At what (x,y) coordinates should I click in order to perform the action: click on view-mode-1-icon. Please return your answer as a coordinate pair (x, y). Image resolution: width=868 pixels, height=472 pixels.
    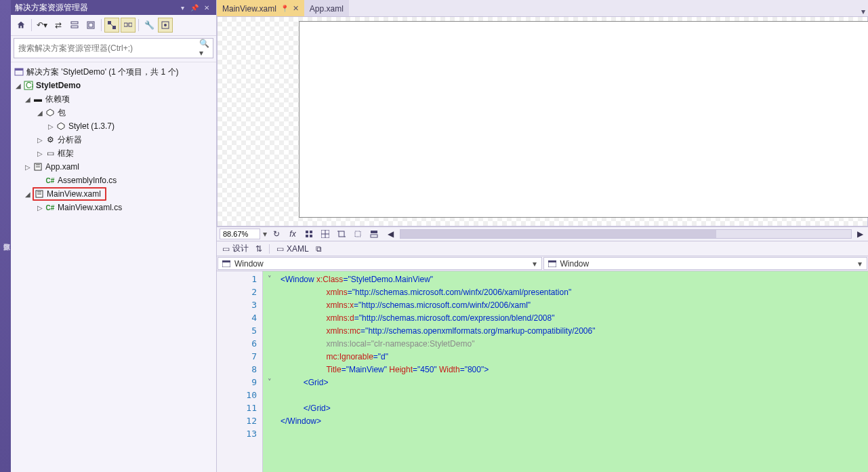
    Looking at the image, I should click on (112, 25).